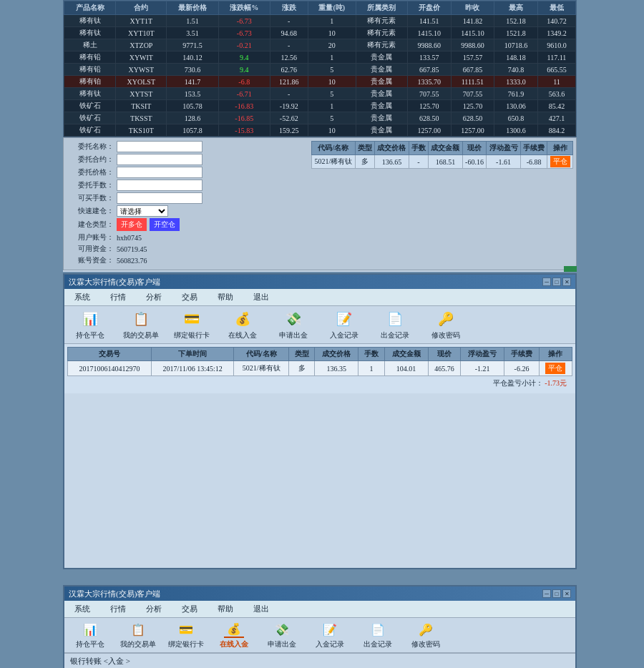 This screenshot has width=644, height=668. What do you see at coordinates (557, 282) in the screenshot?
I see `maximize-btn-2: □` at bounding box center [557, 282].